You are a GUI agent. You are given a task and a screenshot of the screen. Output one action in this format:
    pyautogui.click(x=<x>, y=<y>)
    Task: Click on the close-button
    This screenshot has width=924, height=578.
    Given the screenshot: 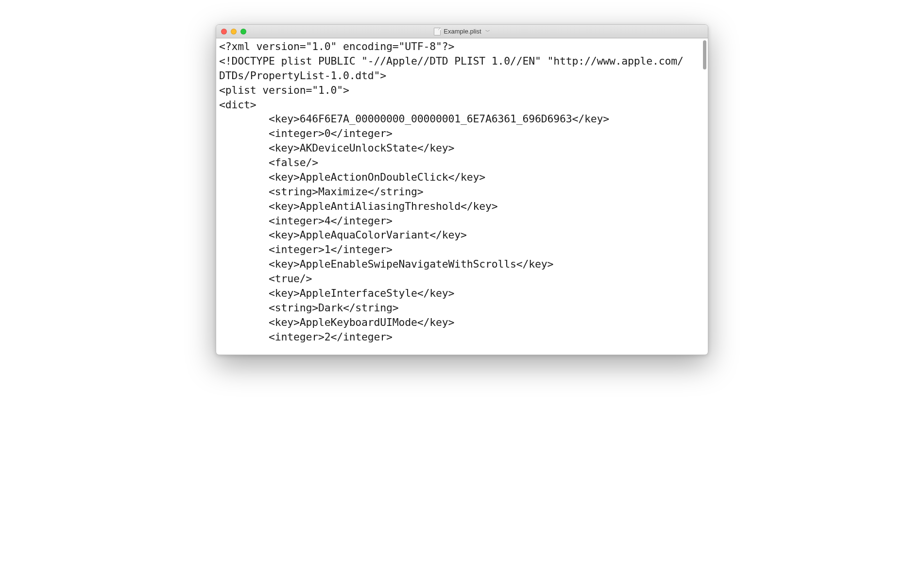 What is the action you would take?
    pyautogui.click(x=224, y=32)
    